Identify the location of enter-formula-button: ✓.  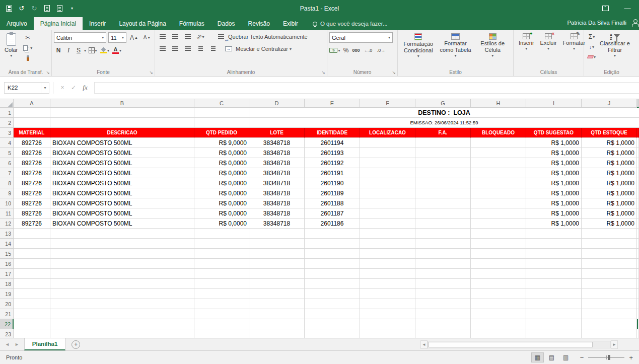
(74, 88).